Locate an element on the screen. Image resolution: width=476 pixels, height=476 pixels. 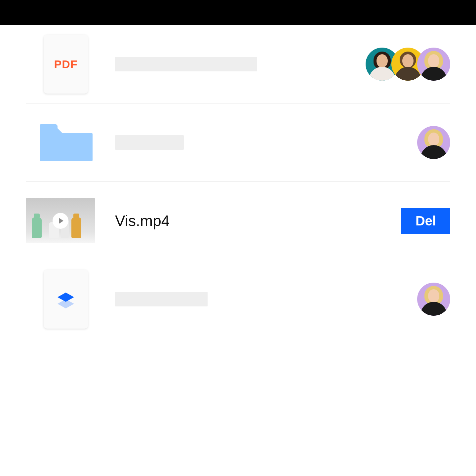
paper-icon is located at coordinates (66, 299).